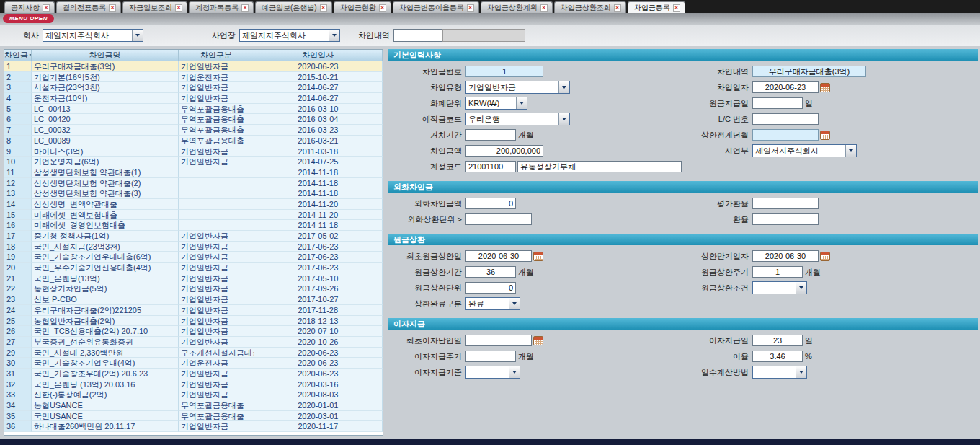 The image size is (980, 445). What do you see at coordinates (193, 300) in the screenshot?
I see `table-row: 23 신보 P-CBO 기업일반자금 2017-10-27` at bounding box center [193, 300].